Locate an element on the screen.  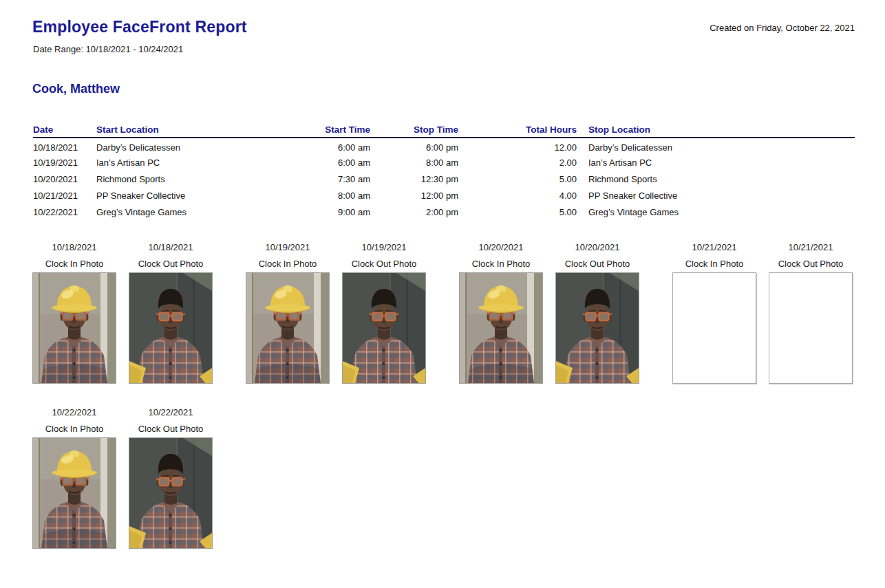
employee-name: Cook, Matthew is located at coordinates (76, 89).